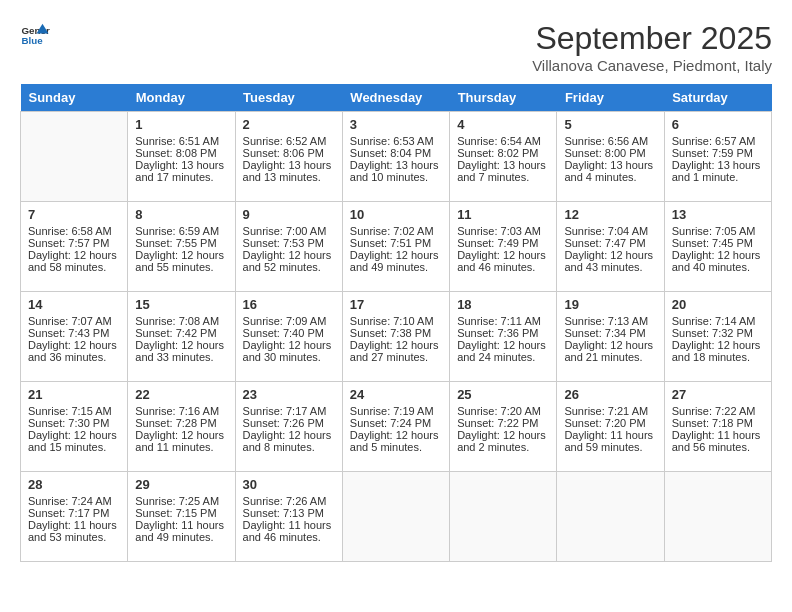 The width and height of the screenshot is (792, 612). Describe the element at coordinates (718, 247) in the screenshot. I see `calendar-cell: 13Sunrise: 7:05 AMSunset: 7:45 PMDayligh…` at that location.